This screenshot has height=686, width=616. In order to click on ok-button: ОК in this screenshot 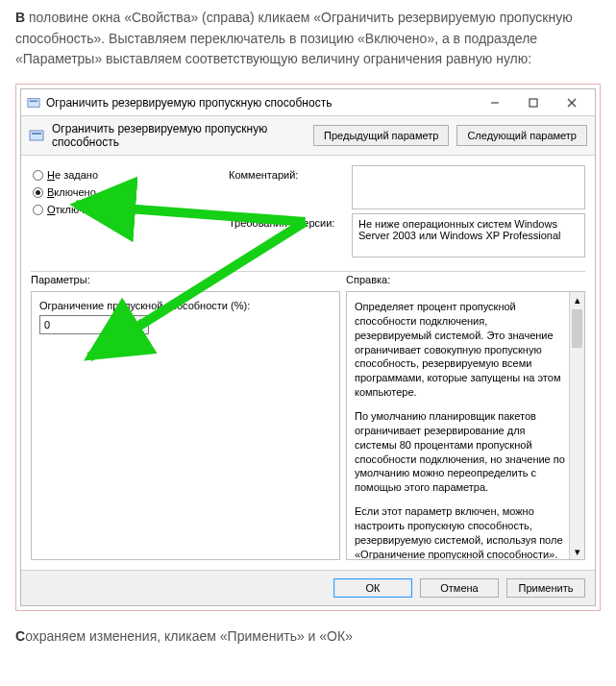, I will do `click(373, 588)`.